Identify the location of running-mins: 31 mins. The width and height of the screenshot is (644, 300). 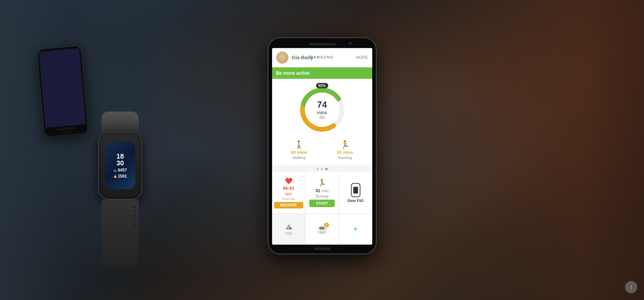
(345, 152).